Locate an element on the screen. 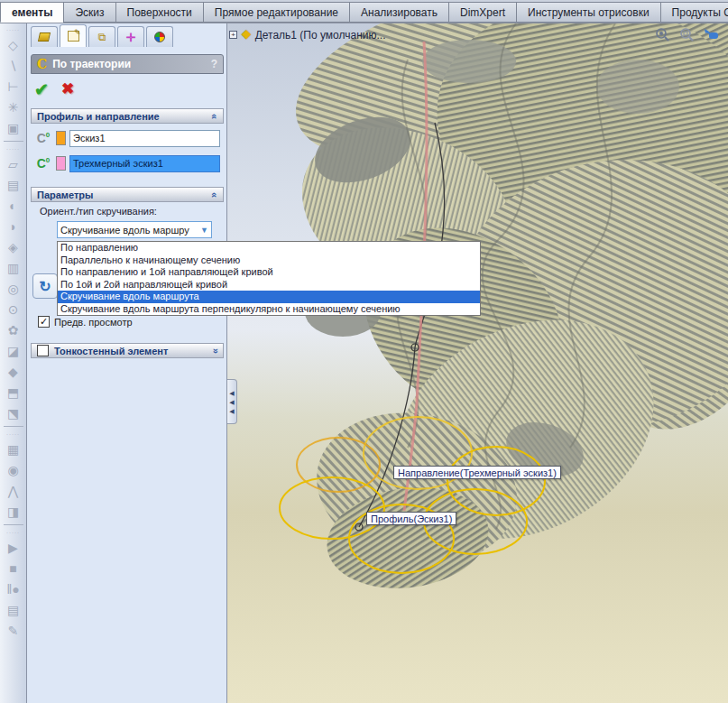 The width and height of the screenshot is (728, 703). profile-callout: Профиль(Эскиз1) is located at coordinates (411, 518).